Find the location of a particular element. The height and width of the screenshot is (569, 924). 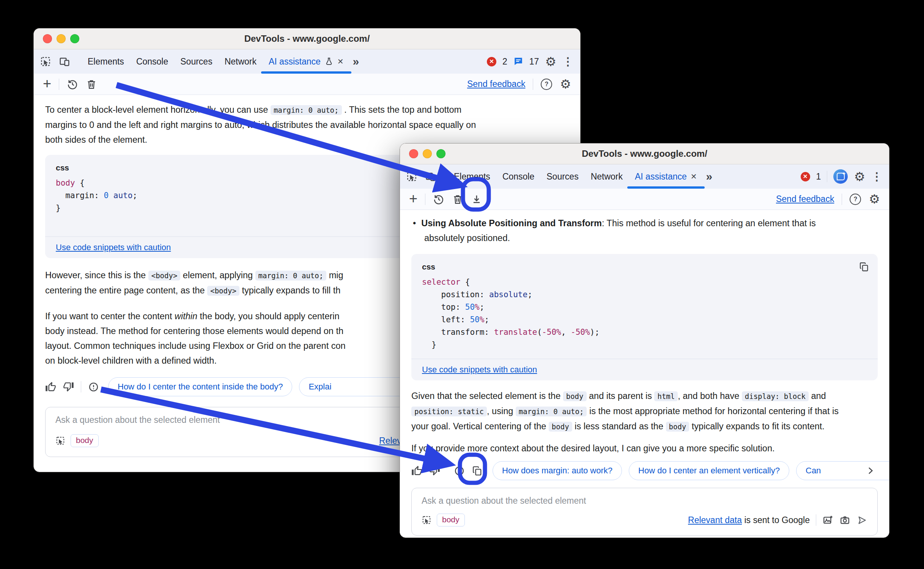

chat-input-placeholder: Ask a question about the selected elemen… is located at coordinates (644, 501).